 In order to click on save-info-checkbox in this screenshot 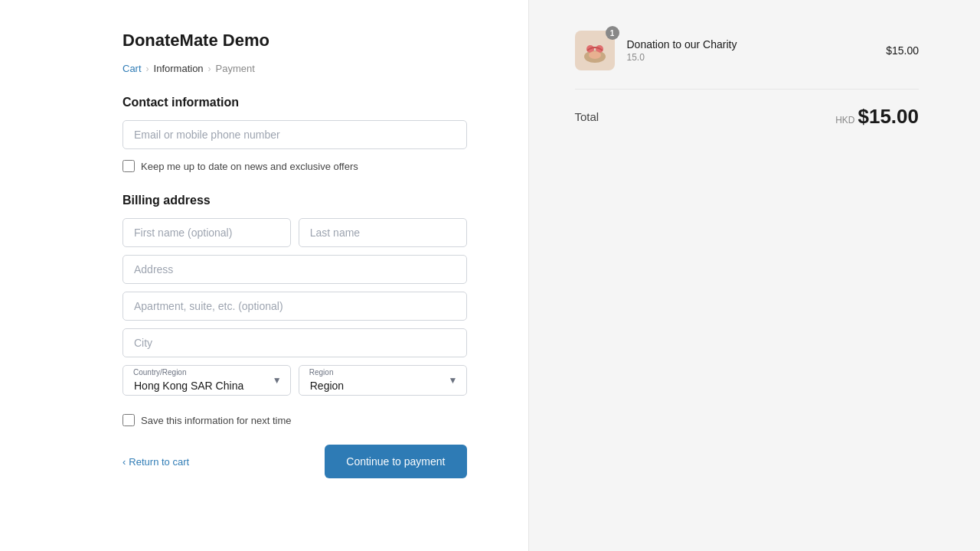, I will do `click(129, 420)`.